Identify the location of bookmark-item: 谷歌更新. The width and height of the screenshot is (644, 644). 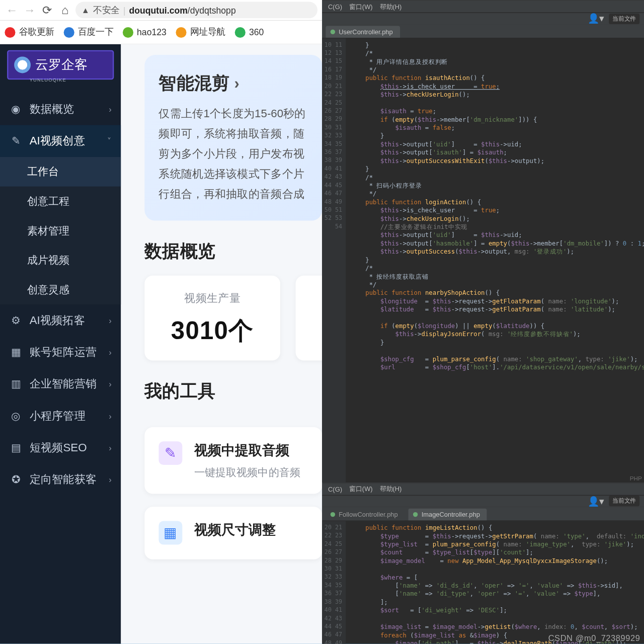
(29, 32).